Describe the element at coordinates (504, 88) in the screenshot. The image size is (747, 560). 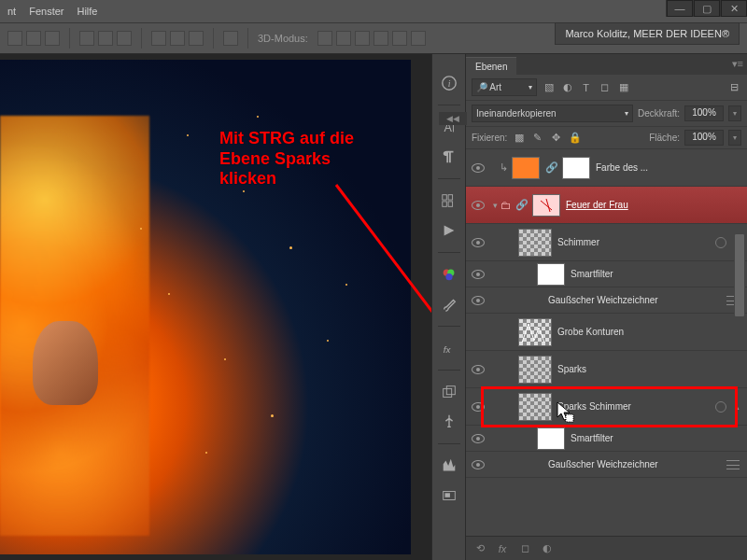
I see `layer-filter-select: 🔎 Art▾` at that location.